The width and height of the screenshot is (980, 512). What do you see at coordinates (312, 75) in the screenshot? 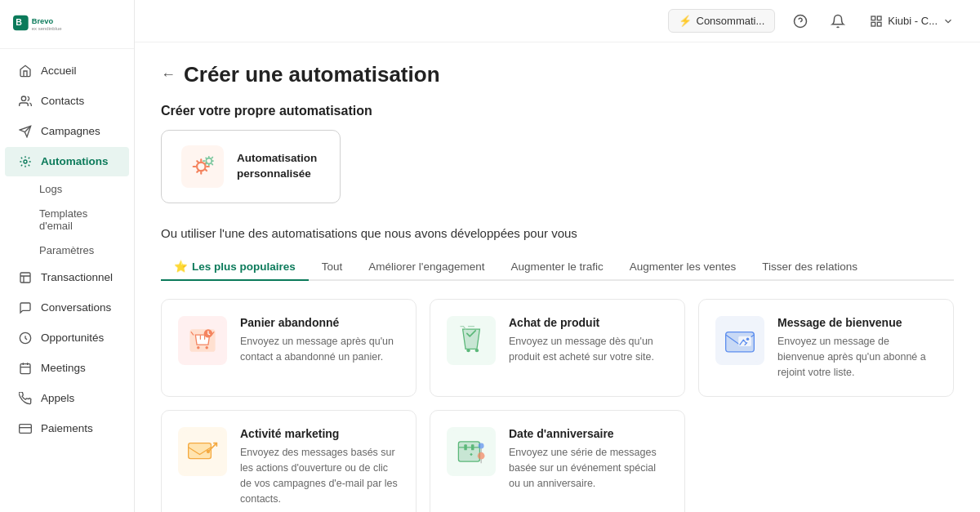
I see `page-title: Créer une automatisation` at bounding box center [312, 75].